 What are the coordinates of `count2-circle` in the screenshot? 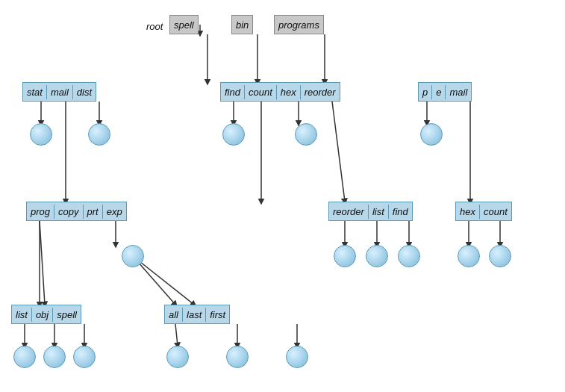 It's located at (500, 256).